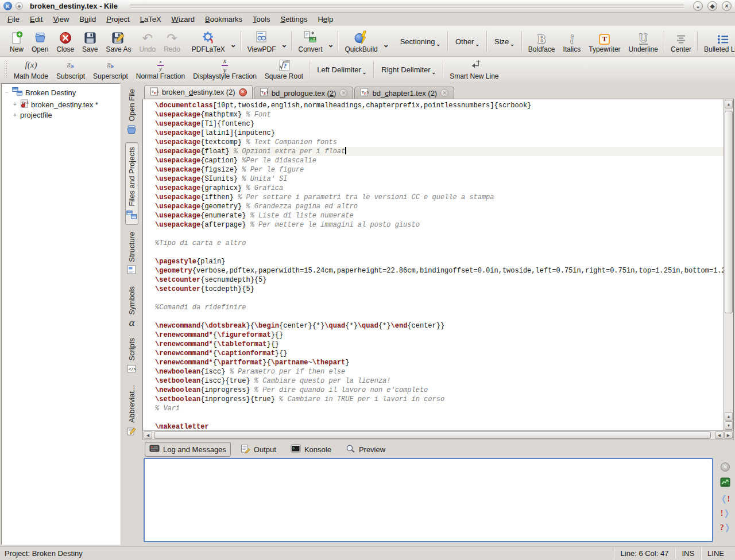  What do you see at coordinates (504, 41) in the screenshot?
I see `toolbar-button-size: Size⌄` at bounding box center [504, 41].